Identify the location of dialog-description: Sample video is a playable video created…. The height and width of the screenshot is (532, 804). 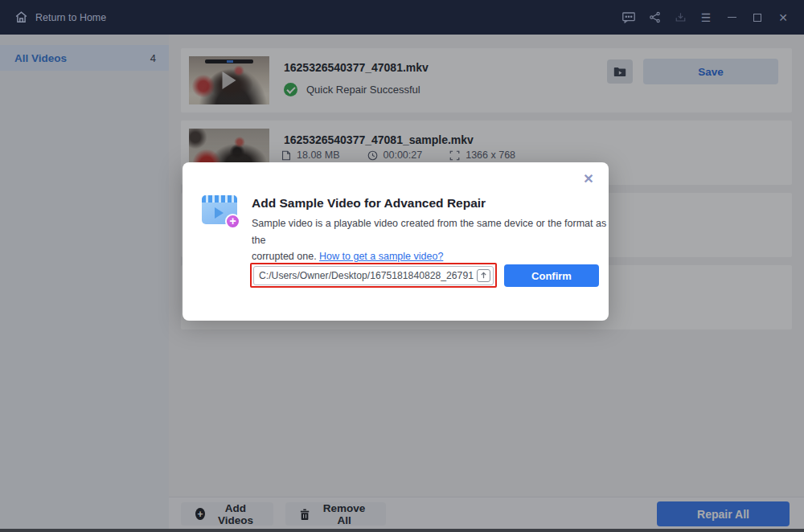
(432, 240).